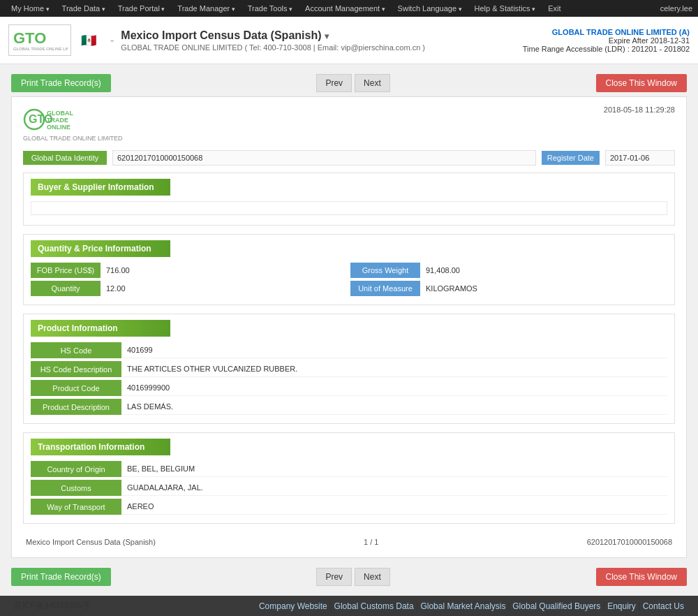 The image size is (698, 616). I want to click on nav-trade-data: Trade Data, so click(84, 8).